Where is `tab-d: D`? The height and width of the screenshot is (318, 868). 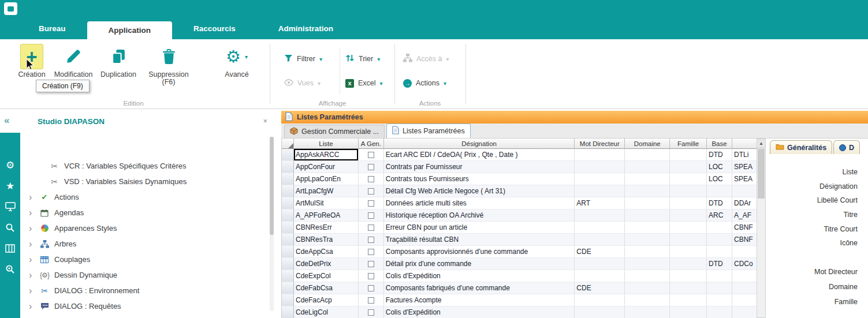
tab-d: D is located at coordinates (847, 147).